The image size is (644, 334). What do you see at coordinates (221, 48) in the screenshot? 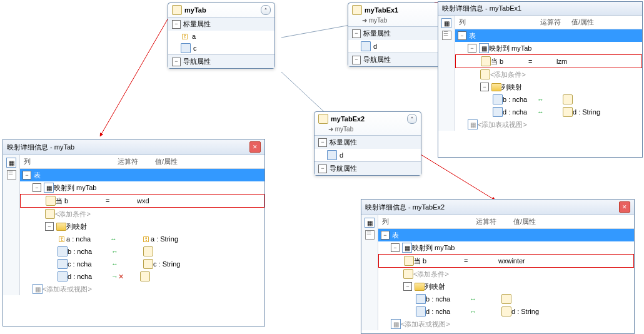
I see `prop-c: c` at bounding box center [221, 48].